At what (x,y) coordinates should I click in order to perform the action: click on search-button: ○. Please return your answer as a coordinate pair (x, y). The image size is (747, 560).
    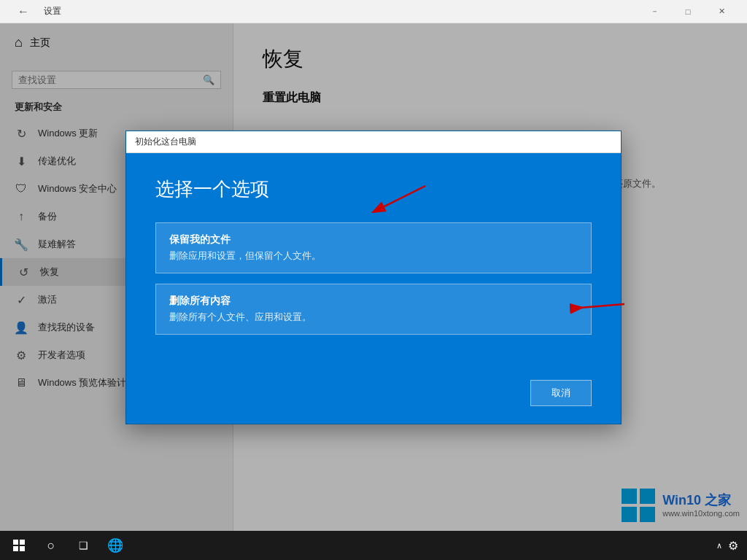
    Looking at the image, I should click on (51, 545).